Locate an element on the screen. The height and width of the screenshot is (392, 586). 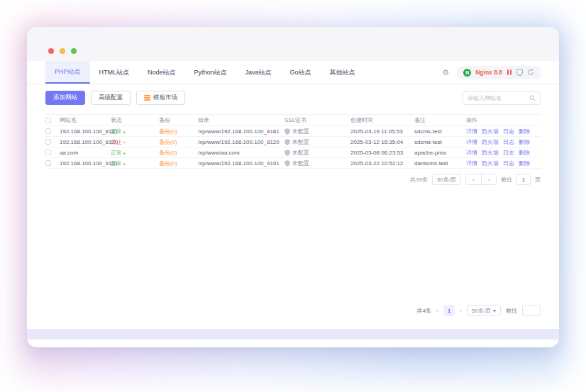
bottom-prev-page-button: ‹ is located at coordinates (437, 310).